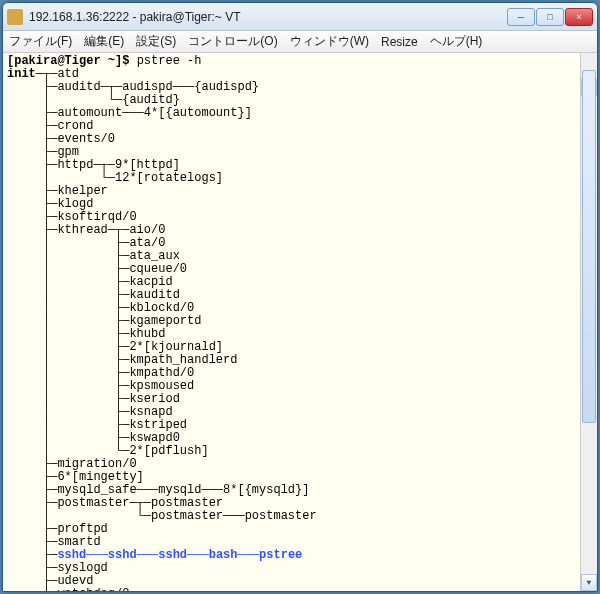 The height and width of the screenshot is (594, 600). Describe the element at coordinates (72, 61) in the screenshot. I see `shell-prompt: [pakira@Tiger ~]$` at that location.